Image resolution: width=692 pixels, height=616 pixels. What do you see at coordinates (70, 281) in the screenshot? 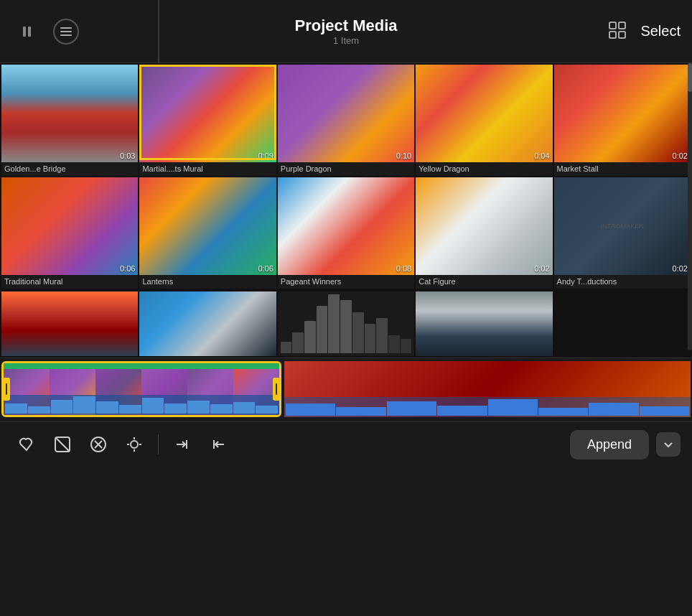
I see `media-label: Traditional Mural` at bounding box center [70, 281].